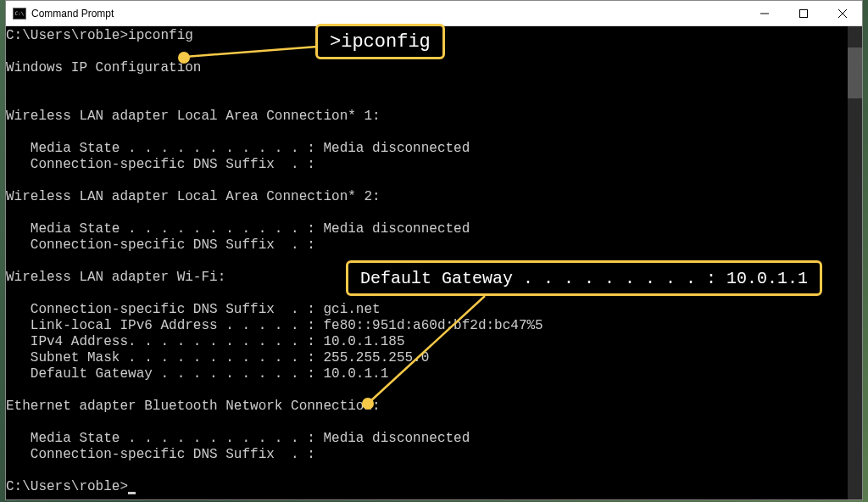  Describe the element at coordinates (115, 277) in the screenshot. I see `adapter-heading: Wireless LAN adapter Wi-Fi:` at that location.